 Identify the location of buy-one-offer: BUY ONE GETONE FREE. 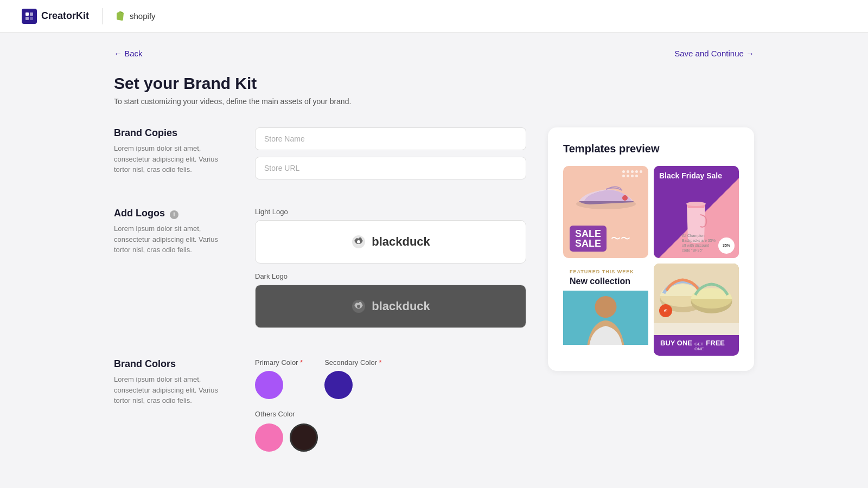
(697, 345).